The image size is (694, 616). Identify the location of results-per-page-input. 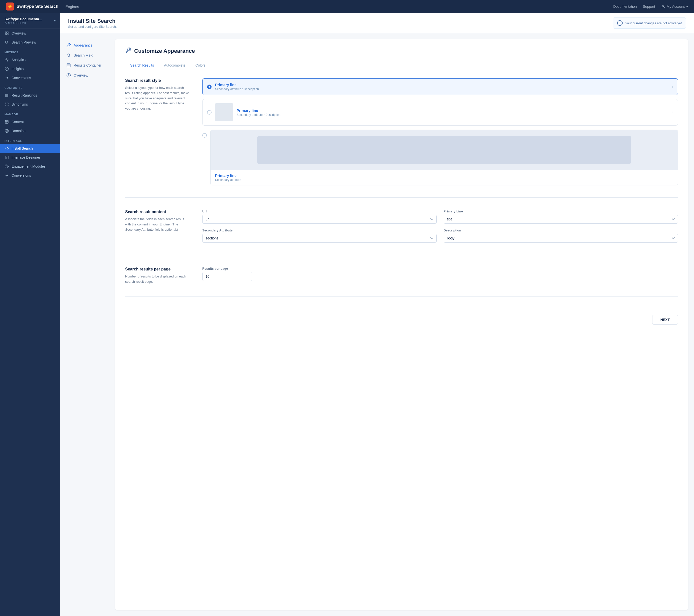
(227, 276).